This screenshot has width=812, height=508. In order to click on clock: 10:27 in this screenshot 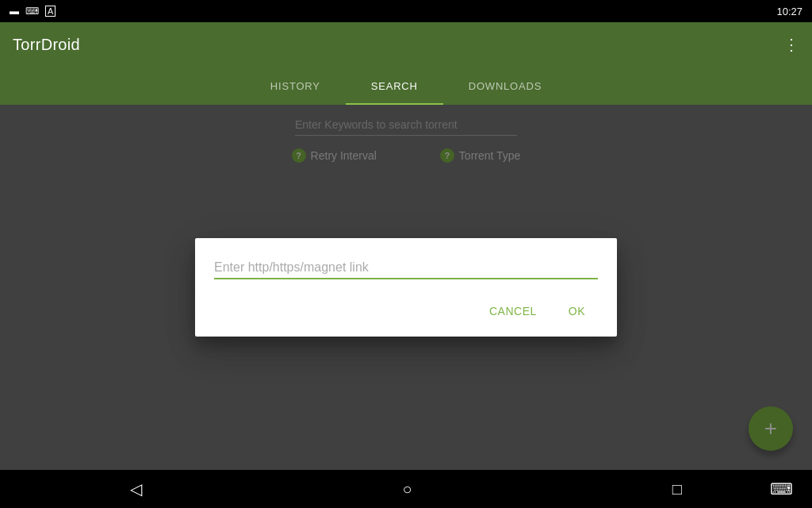, I will do `click(790, 11)`.